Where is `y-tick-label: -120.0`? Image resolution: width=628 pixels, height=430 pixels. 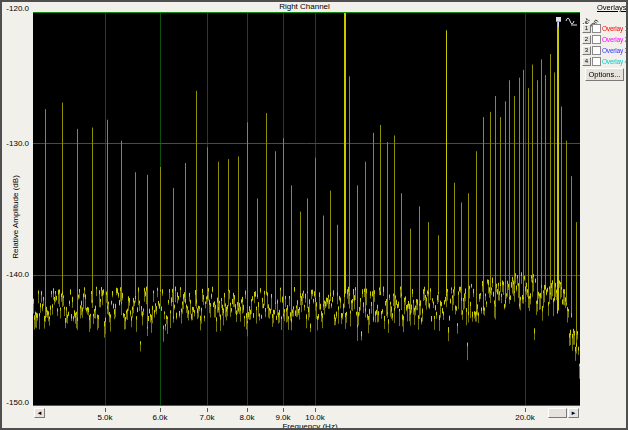 y-tick-label: -120.0 is located at coordinates (16, 8).